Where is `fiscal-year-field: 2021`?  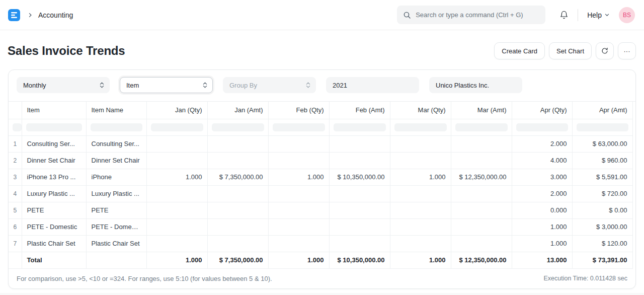
fiscal-year-field: 2021 is located at coordinates (372, 85).